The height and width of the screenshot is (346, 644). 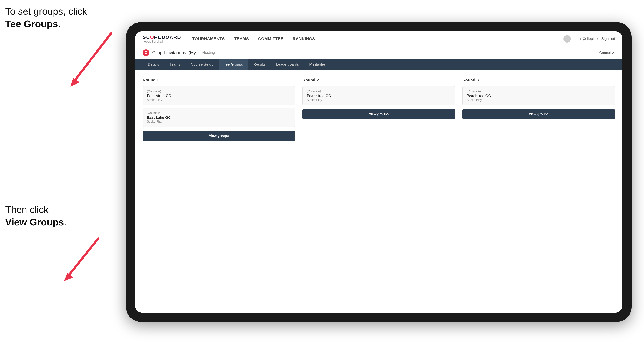 I want to click on instruction-tee-groups: Tee Groups, so click(x=32, y=24).